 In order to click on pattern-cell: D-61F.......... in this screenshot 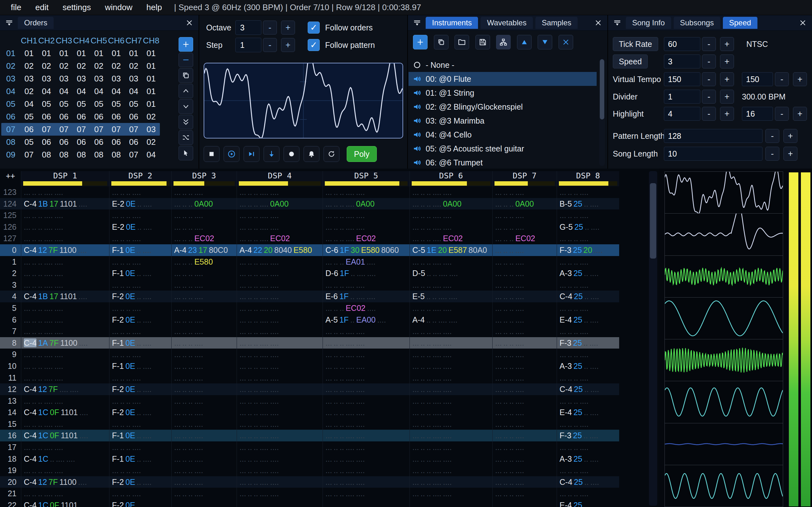, I will do `click(366, 274)`.